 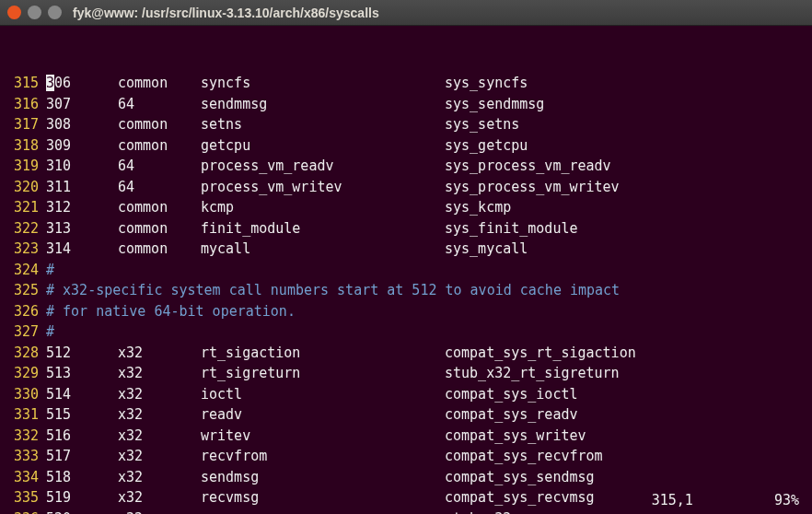 I want to click on code-line: 329513x32rt_sigreturnstub_x32_rt_sigretu…, so click(x=406, y=374).